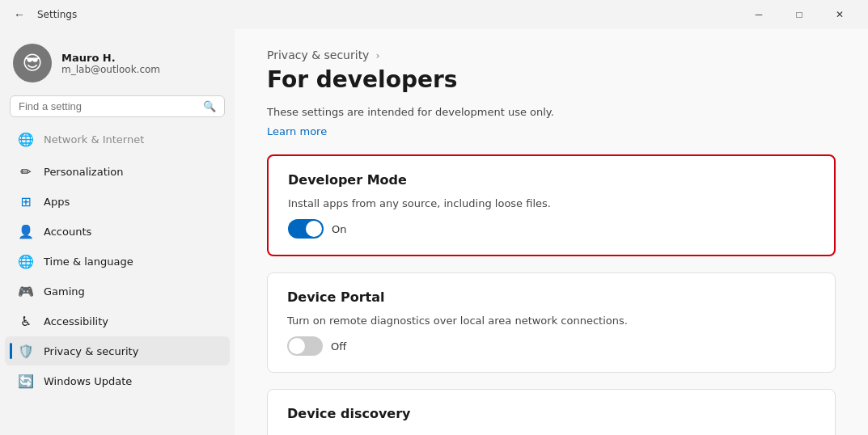 The width and height of the screenshot is (868, 435). I want to click on page-title: For developers, so click(552, 79).